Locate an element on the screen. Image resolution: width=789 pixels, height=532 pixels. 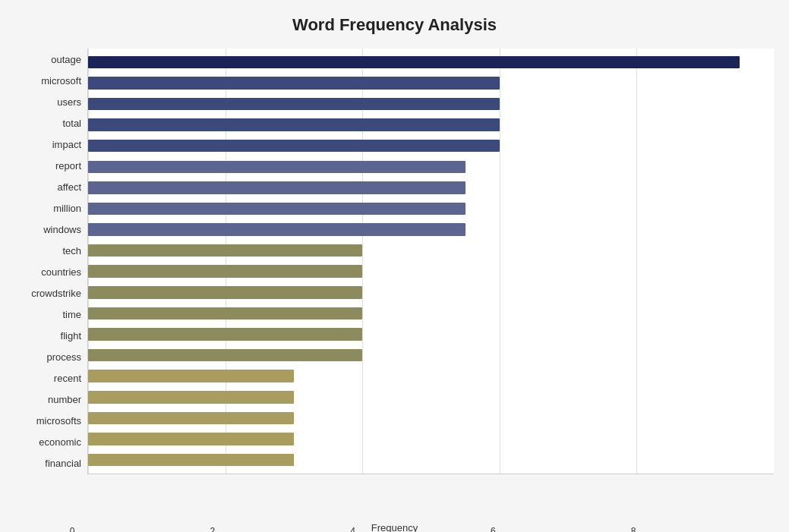
y-label: million is located at coordinates (49, 208).